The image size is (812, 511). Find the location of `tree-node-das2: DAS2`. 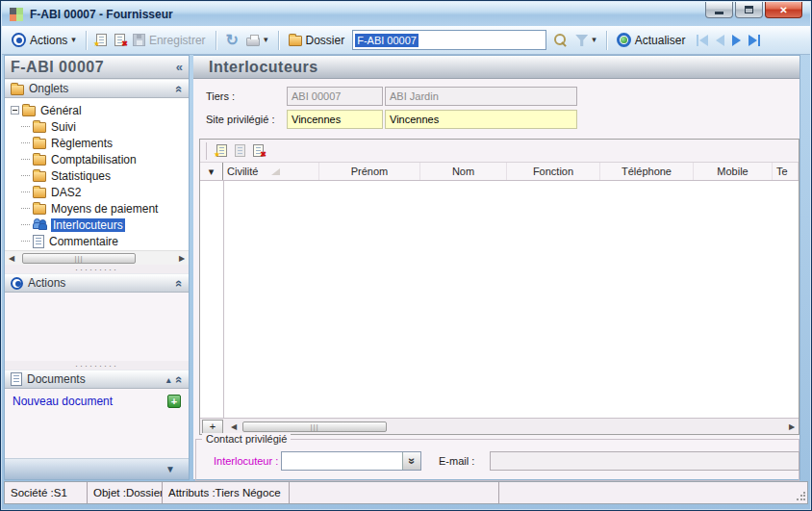

tree-node-das2: DAS2 is located at coordinates (100, 192).